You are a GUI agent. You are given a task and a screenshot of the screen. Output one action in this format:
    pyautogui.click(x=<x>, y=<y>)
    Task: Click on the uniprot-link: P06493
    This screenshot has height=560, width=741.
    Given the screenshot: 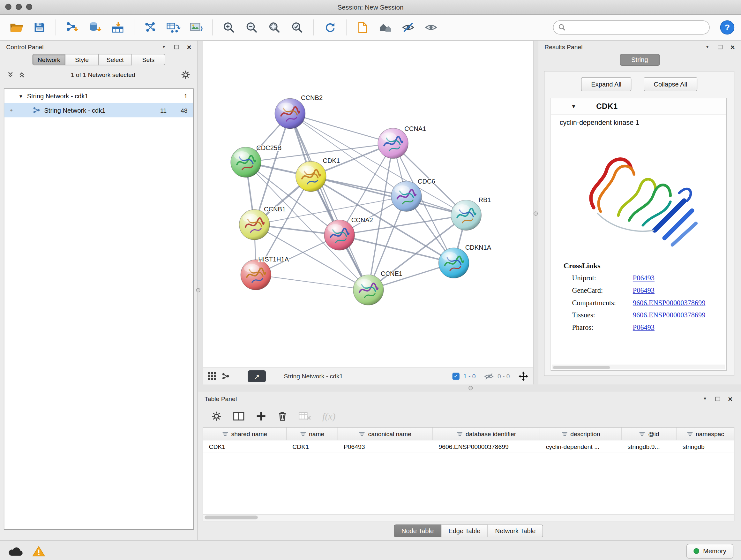 What is the action you would take?
    pyautogui.click(x=644, y=278)
    